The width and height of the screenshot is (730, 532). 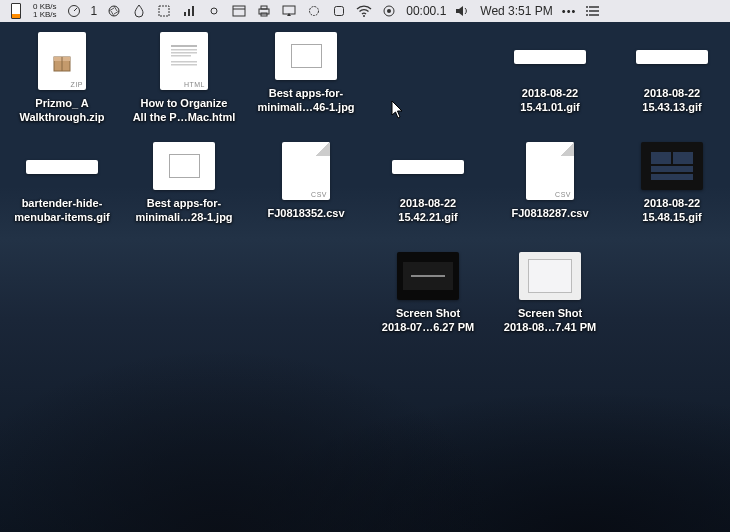 I want to click on file-screenshot: Screen Shot 2018-08…7.41 PM, so click(x=550, y=305).